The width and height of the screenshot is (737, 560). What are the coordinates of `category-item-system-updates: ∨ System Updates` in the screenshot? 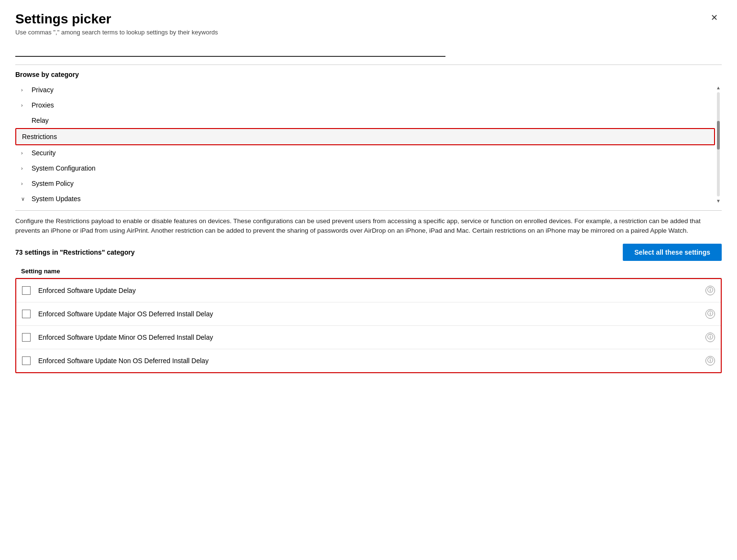 It's located at (365, 199).